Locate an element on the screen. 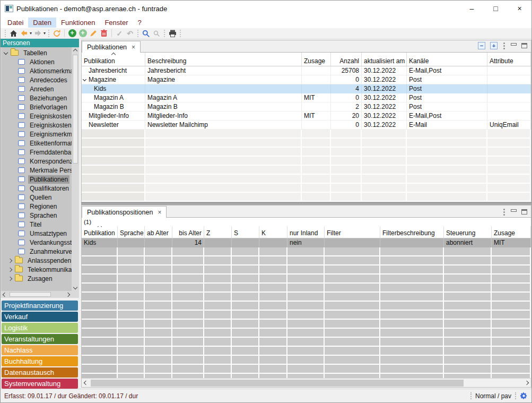 The height and width of the screenshot is (403, 532). column-header: Attribute is located at coordinates (509, 59).